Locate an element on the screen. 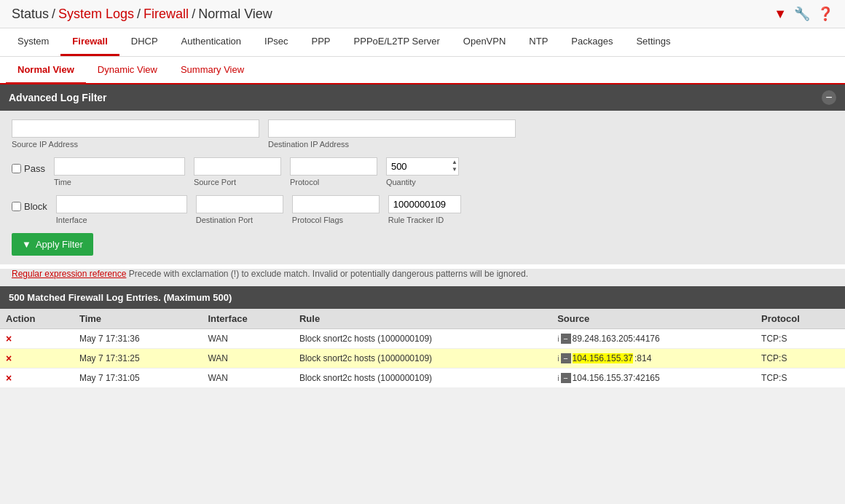 This screenshot has height=504, width=845. tab-ppp: PPP is located at coordinates (321, 42).